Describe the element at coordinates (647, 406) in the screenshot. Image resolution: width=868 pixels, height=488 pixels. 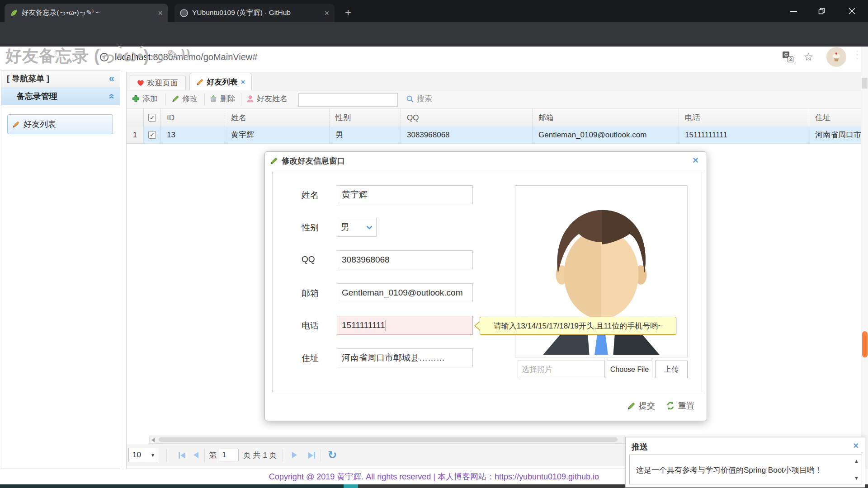
I see `submit-label: 提交` at that location.